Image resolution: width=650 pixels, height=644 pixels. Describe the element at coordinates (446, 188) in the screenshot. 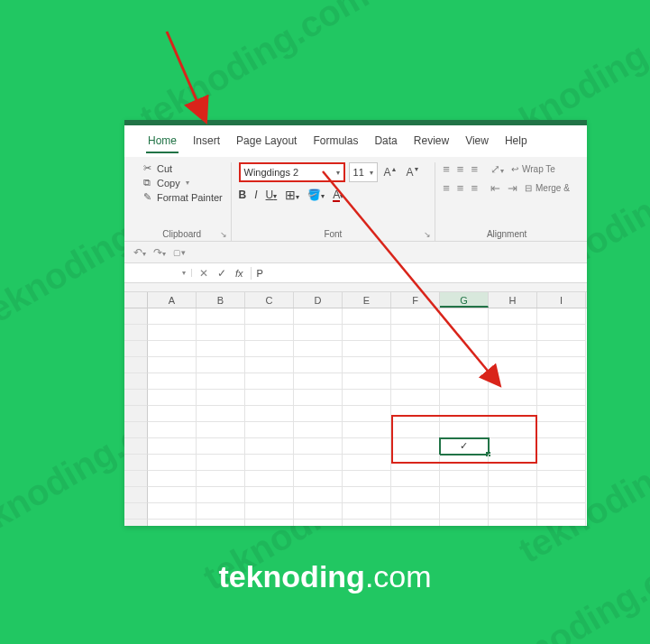

I see `align-left-button: ≡` at that location.